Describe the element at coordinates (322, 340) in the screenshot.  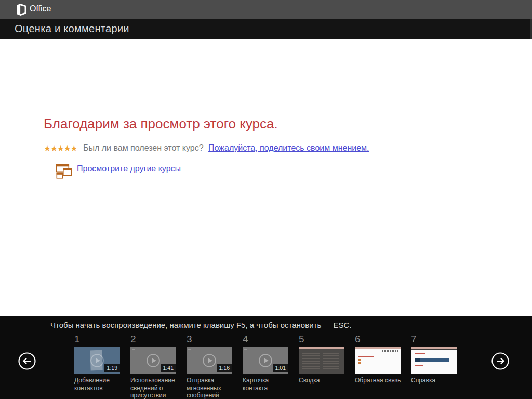
I see `thumb-number: 5` at that location.